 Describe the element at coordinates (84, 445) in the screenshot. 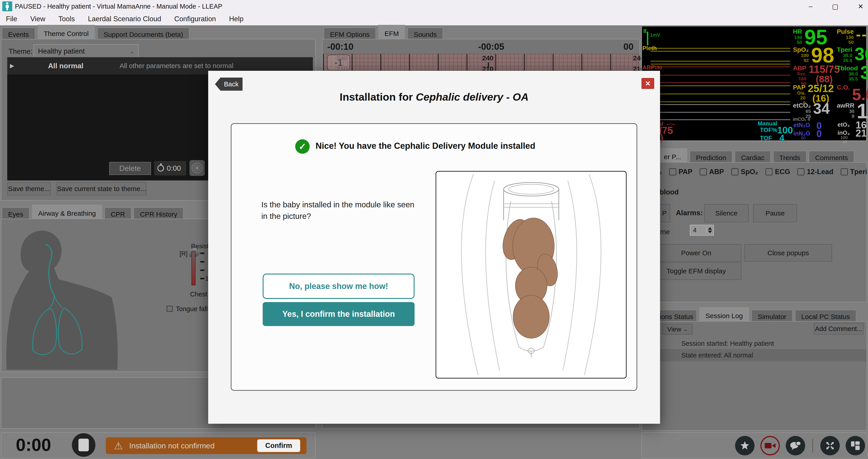

I see `stop-icon` at that location.